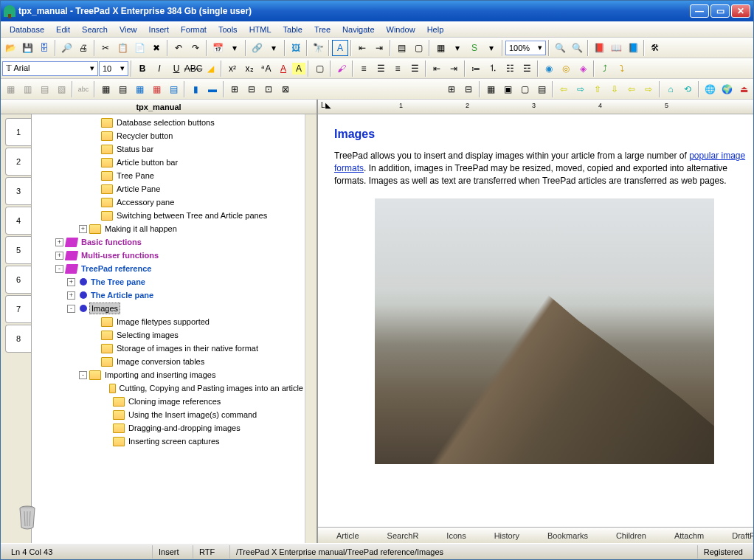 The width and height of the screenshot is (754, 560). What do you see at coordinates (235, 48) in the screenshot?
I see `char-icon: ▾` at bounding box center [235, 48].